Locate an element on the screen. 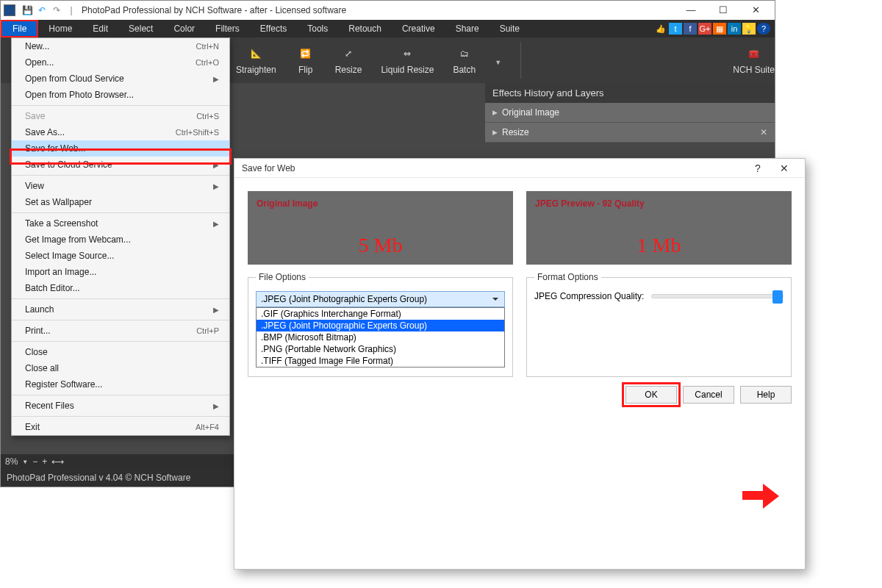 The width and height of the screenshot is (882, 588). dialog-help-button: ? is located at coordinates (758, 168).